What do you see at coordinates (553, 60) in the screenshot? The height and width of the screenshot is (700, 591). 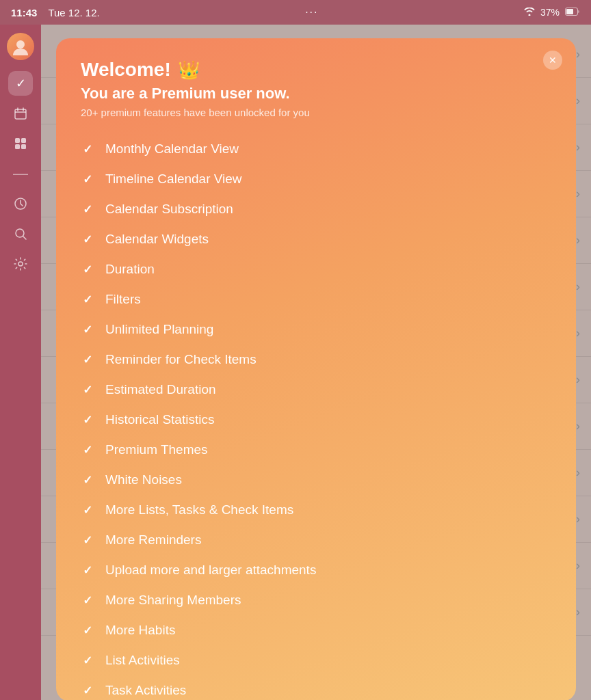 I see `modal-close-button: ✕` at bounding box center [553, 60].